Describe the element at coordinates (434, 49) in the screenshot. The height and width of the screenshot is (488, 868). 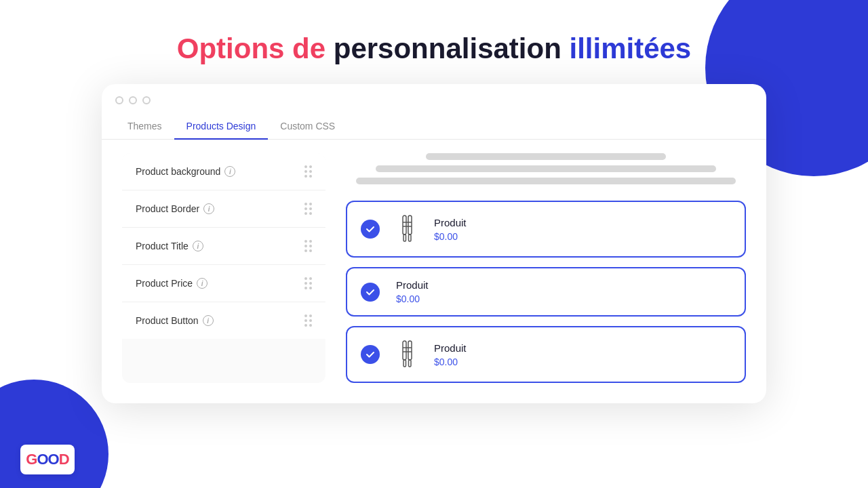
I see `main-title: Options de personnalisation illimitées` at that location.